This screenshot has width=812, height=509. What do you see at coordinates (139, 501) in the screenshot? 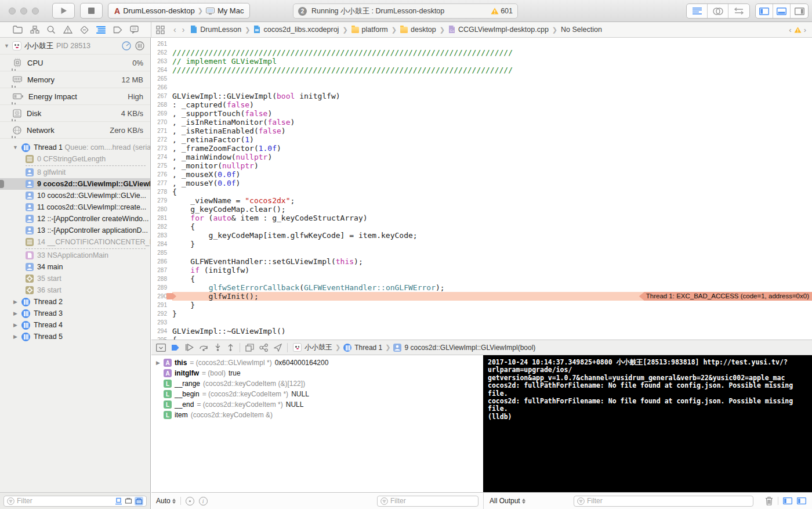
I see `crashed-filter-button` at bounding box center [139, 501].